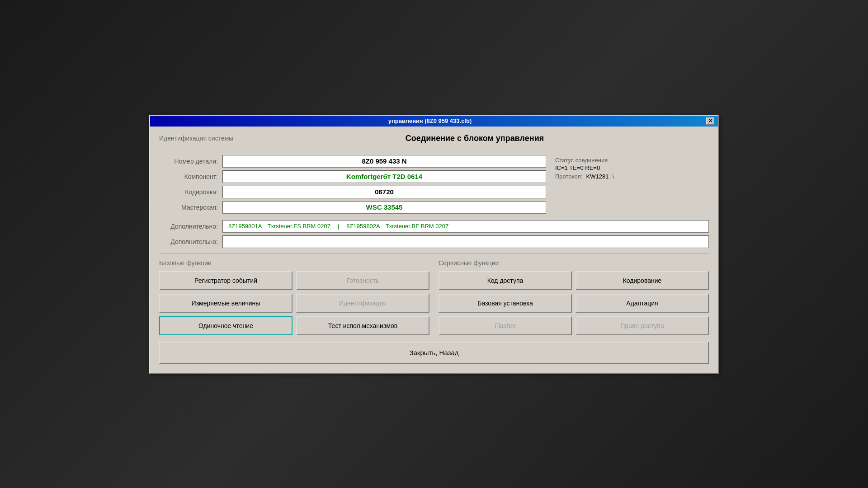 Image resolution: width=868 pixels, height=488 pixels. Describe the element at coordinates (384, 161) in the screenshot. I see `part-number-value: 8Z0 959 433 N` at that location.